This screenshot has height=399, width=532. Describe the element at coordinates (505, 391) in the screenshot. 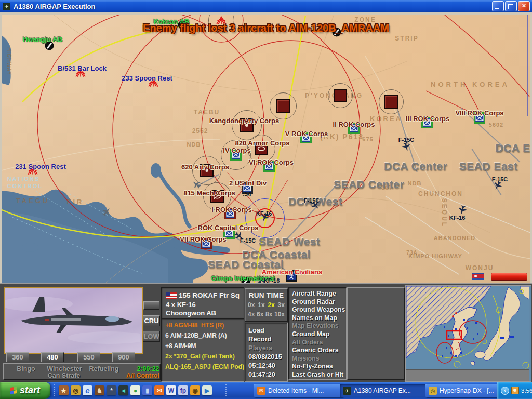

I see `tray-chevron-icon: ‹` at that location.